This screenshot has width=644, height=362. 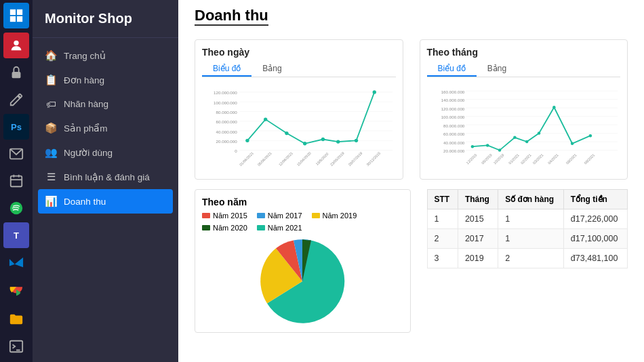 What do you see at coordinates (571, 159) in the screenshot?
I see `svg-text: 08/2021` at bounding box center [571, 159].